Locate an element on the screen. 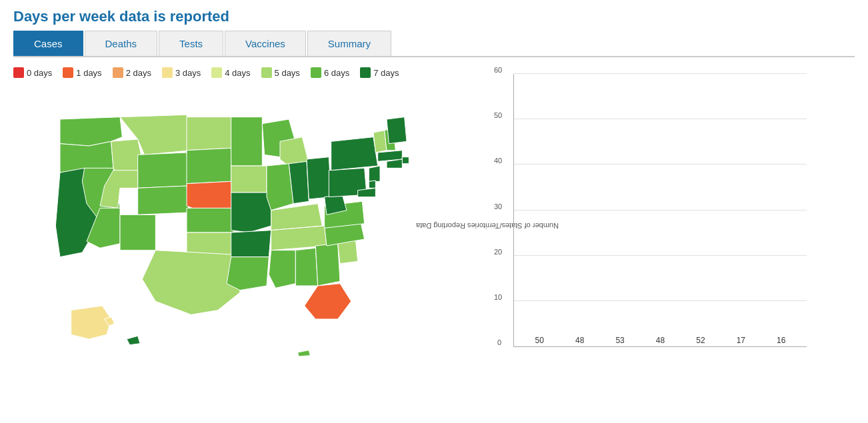 The image size is (868, 423). tab-tests: Tests is located at coordinates (191, 43).